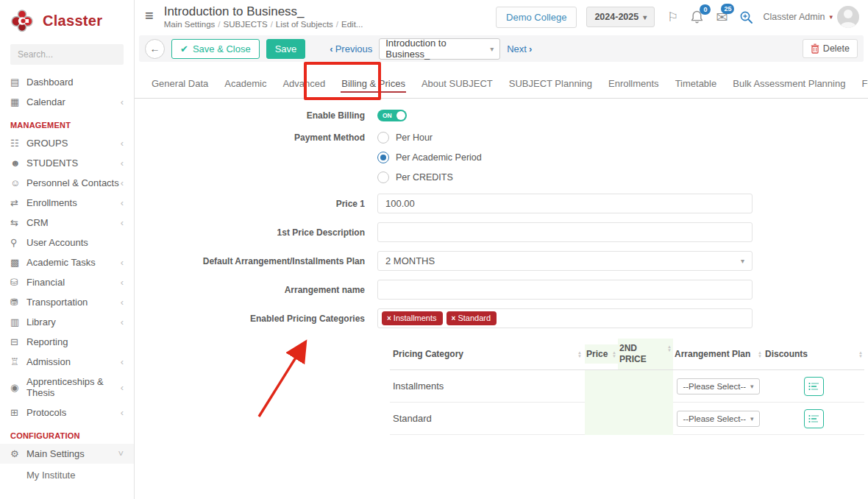 This screenshot has width=868, height=499. I want to click on col-second-price: 2ND PRICE ▲▼, so click(646, 354).